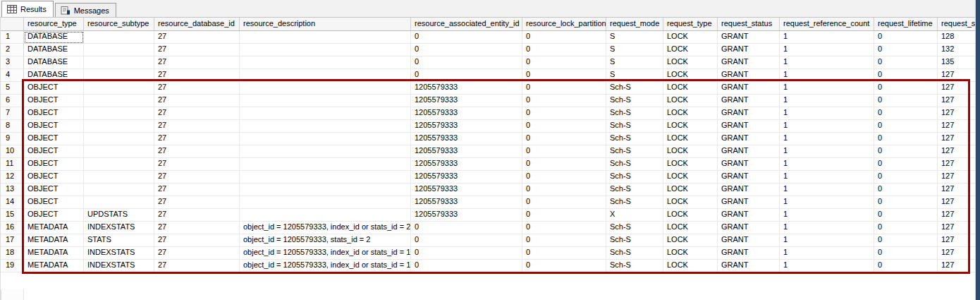 The image size is (980, 300). I want to click on cell-resource_description: object_id = 1205579333, index_id or stat…, so click(326, 266).